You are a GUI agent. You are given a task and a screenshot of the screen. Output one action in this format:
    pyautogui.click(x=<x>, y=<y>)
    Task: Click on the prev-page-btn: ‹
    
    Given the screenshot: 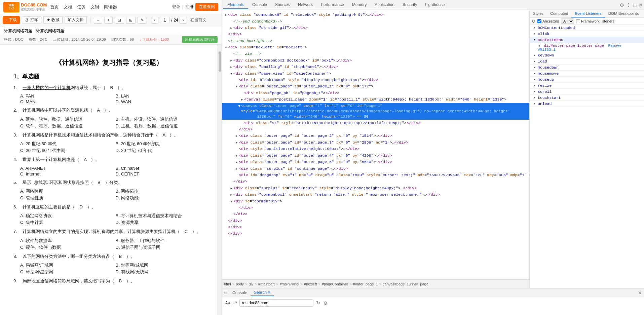 What is the action you would take?
    pyautogui.click(x=155, y=20)
    